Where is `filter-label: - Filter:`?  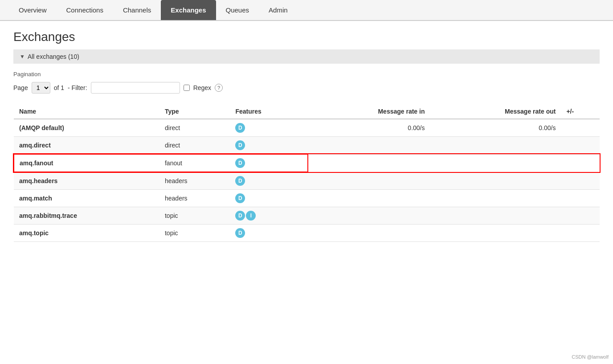 filter-label: - Filter: is located at coordinates (78, 88).